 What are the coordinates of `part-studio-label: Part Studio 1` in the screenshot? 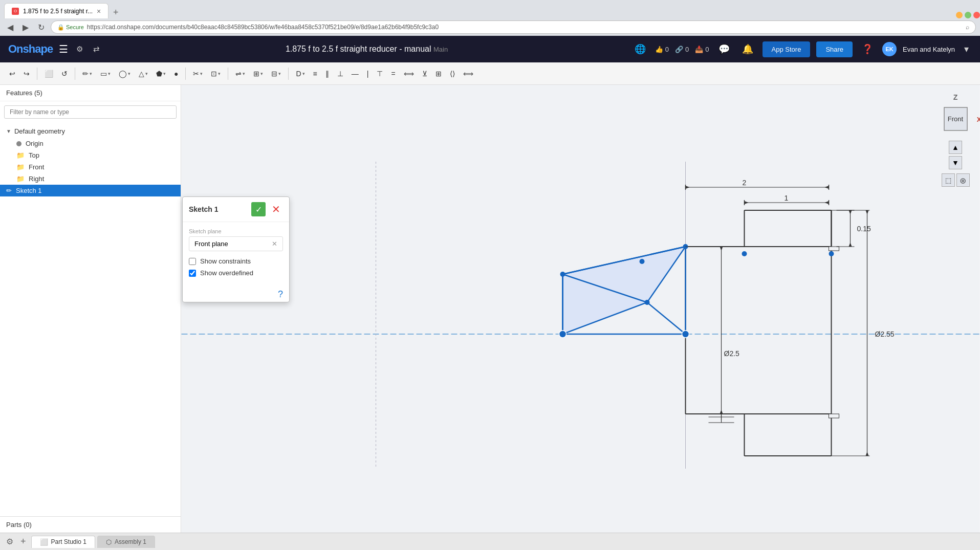 It's located at (69, 542).